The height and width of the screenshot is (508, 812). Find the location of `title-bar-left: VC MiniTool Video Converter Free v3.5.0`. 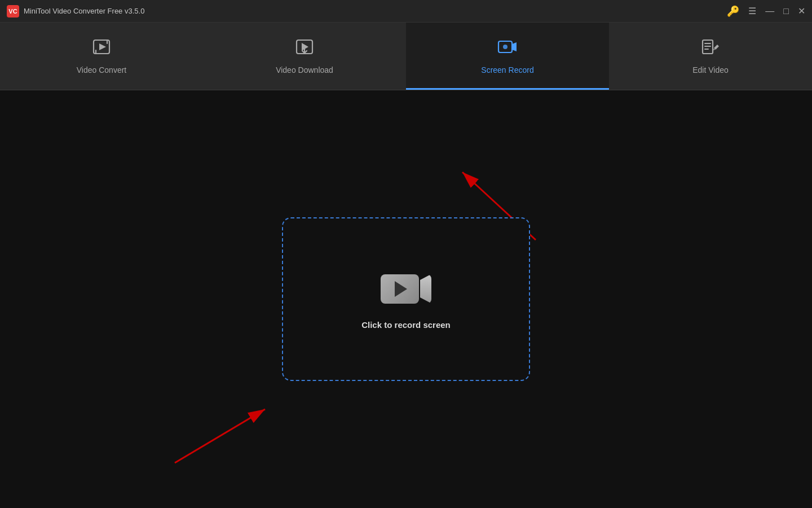

title-bar-left: VC MiniTool Video Converter Free v3.5.0 is located at coordinates (76, 11).